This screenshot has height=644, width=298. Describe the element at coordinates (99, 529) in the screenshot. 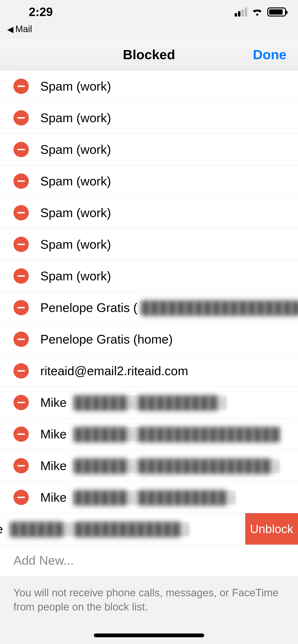

I see `redacted-text: ██████ ( ████████████ )` at that location.